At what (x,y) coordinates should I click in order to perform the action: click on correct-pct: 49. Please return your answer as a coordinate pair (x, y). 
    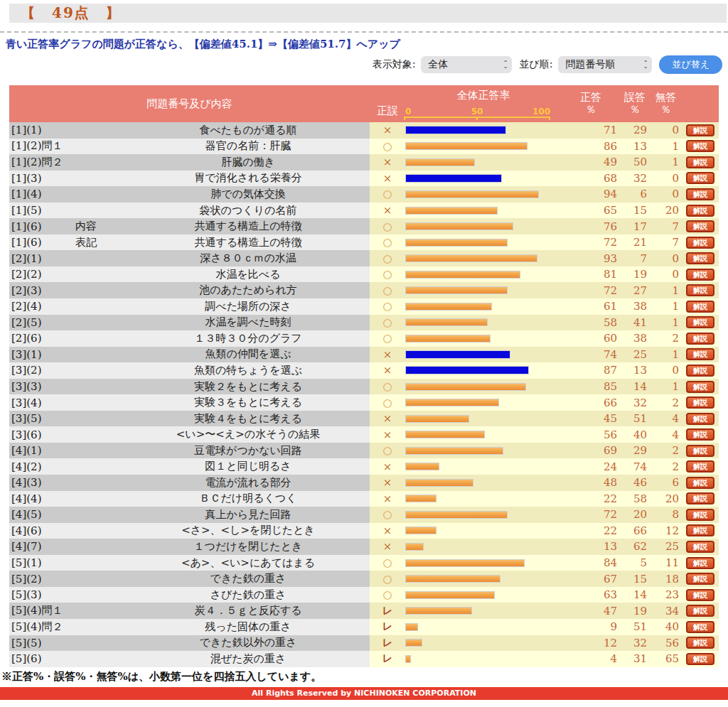
    Looking at the image, I should click on (591, 162).